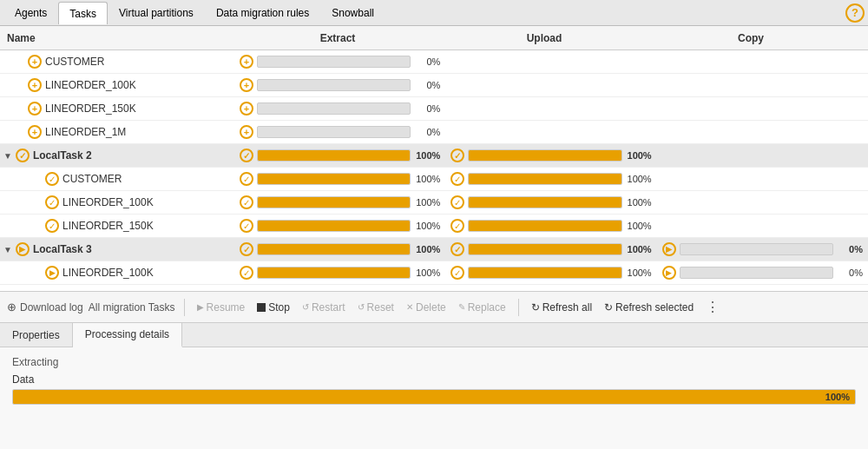 The image size is (868, 449). I want to click on tab-data-migration-rules: Data migration rules, so click(262, 13).